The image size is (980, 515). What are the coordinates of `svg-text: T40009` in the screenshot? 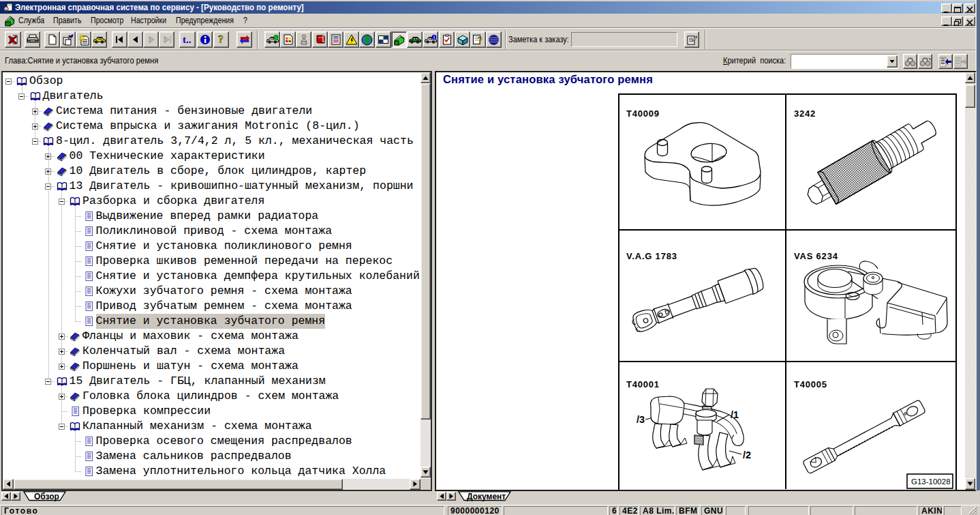 It's located at (643, 113).